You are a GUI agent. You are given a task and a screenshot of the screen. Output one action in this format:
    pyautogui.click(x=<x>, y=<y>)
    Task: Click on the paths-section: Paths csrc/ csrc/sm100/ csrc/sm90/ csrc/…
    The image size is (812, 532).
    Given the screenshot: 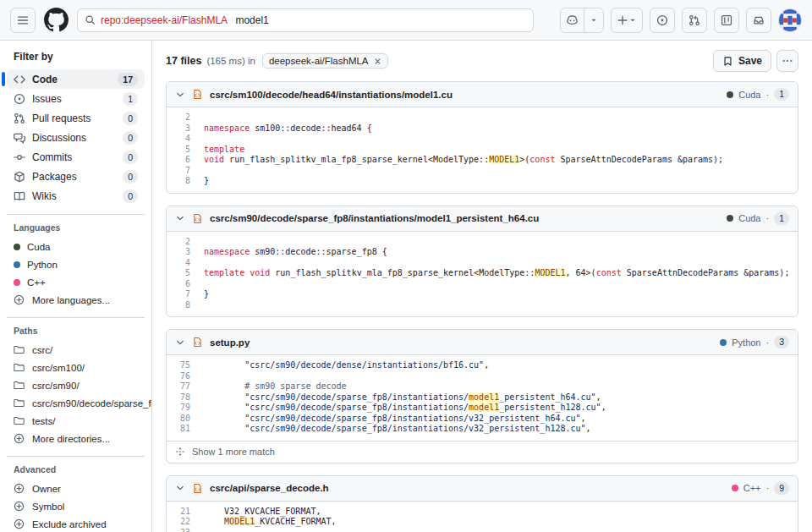 What is the action you would take?
    pyautogui.click(x=76, y=382)
    